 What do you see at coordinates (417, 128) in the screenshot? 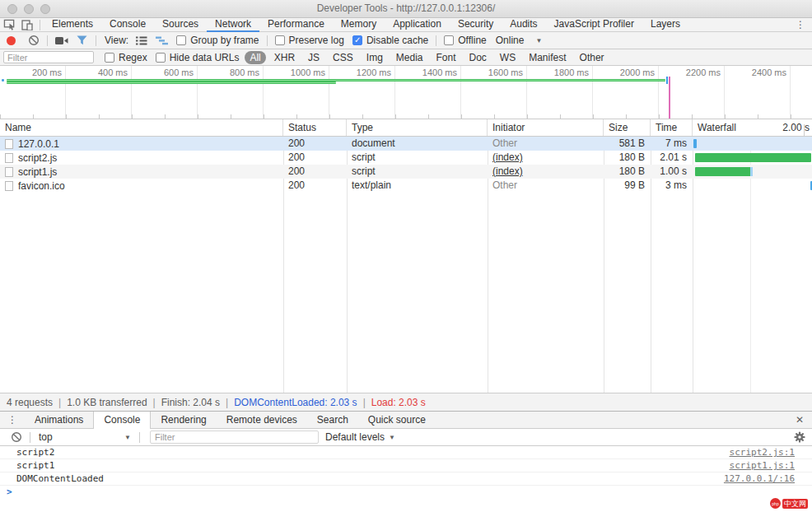
I see `column-header-type: Type` at bounding box center [417, 128].